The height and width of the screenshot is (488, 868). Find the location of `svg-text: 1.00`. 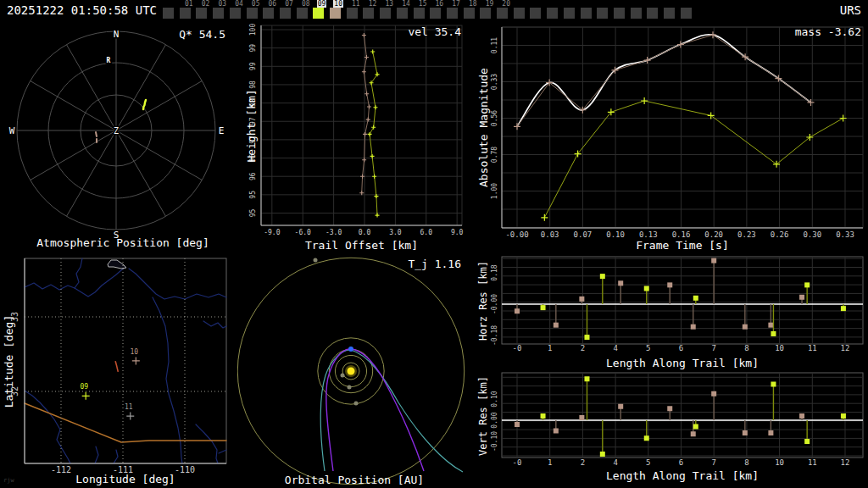

svg-text: 1.00 is located at coordinates (495, 191).